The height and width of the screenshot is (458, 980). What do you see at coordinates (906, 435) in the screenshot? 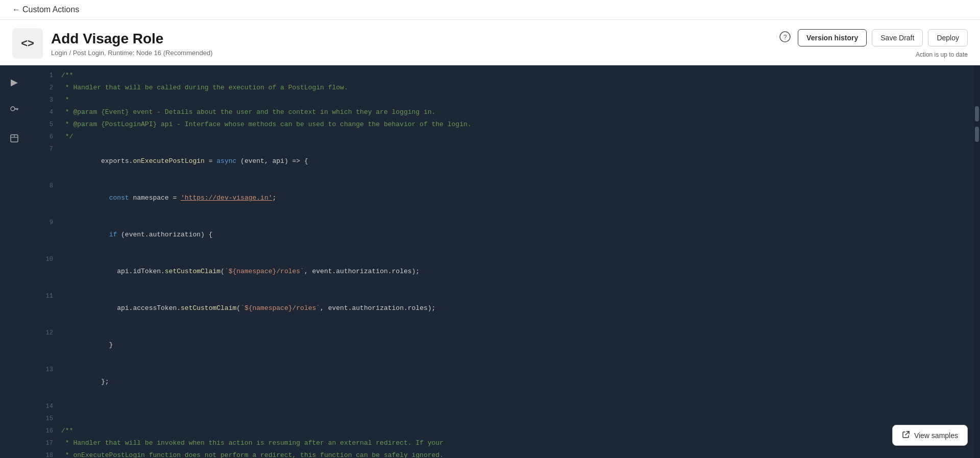
I see `external-link-icon` at bounding box center [906, 435].